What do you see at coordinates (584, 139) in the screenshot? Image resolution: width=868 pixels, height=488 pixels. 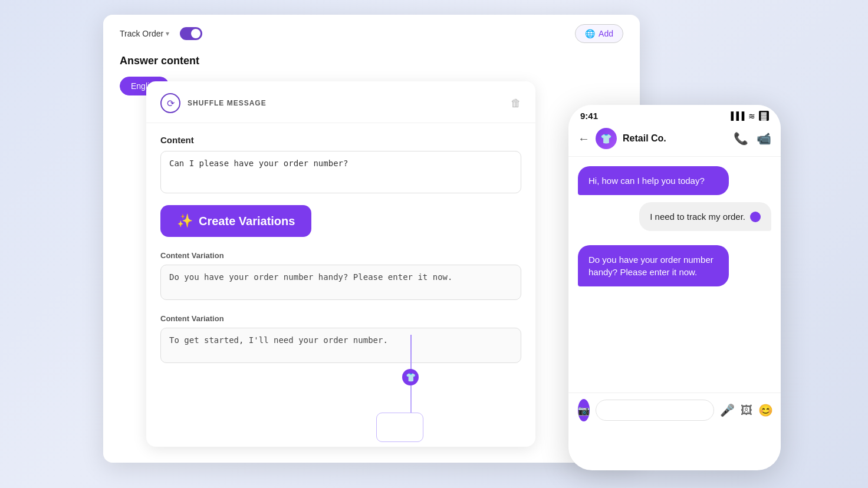 I see `phone-back-button: ←` at bounding box center [584, 139].